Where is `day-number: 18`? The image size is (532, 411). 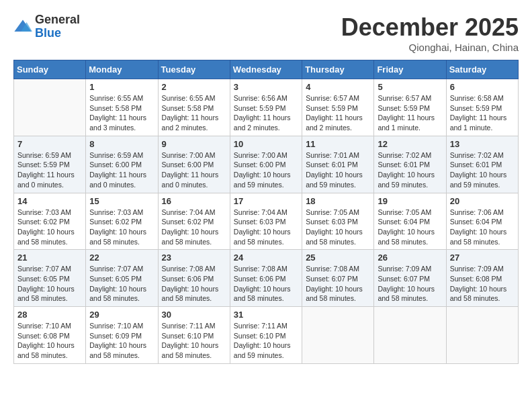
day-number: 18 is located at coordinates (338, 201).